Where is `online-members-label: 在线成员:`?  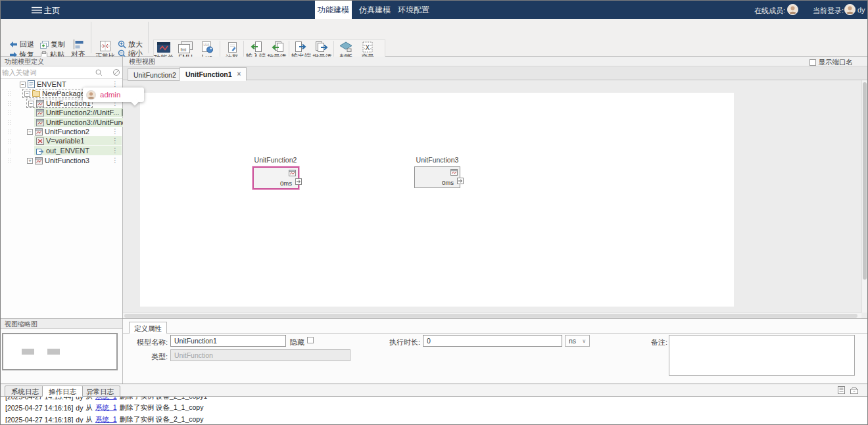
online-members-label: 在线成员: is located at coordinates (769, 11).